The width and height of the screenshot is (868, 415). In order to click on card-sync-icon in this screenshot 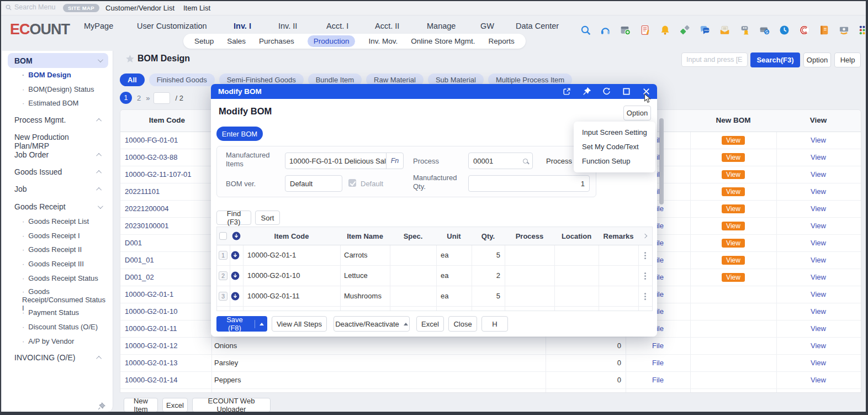, I will do `click(764, 30)`.